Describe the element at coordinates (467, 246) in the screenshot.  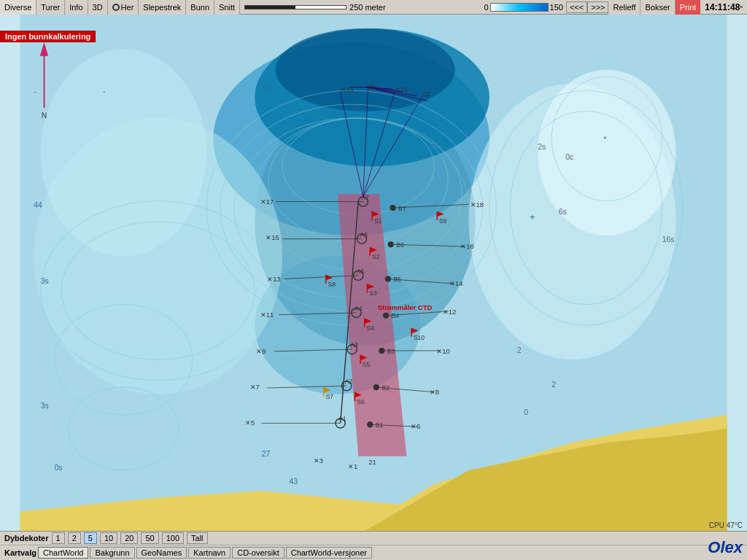
I see `svg-text: ✕16` at that location.